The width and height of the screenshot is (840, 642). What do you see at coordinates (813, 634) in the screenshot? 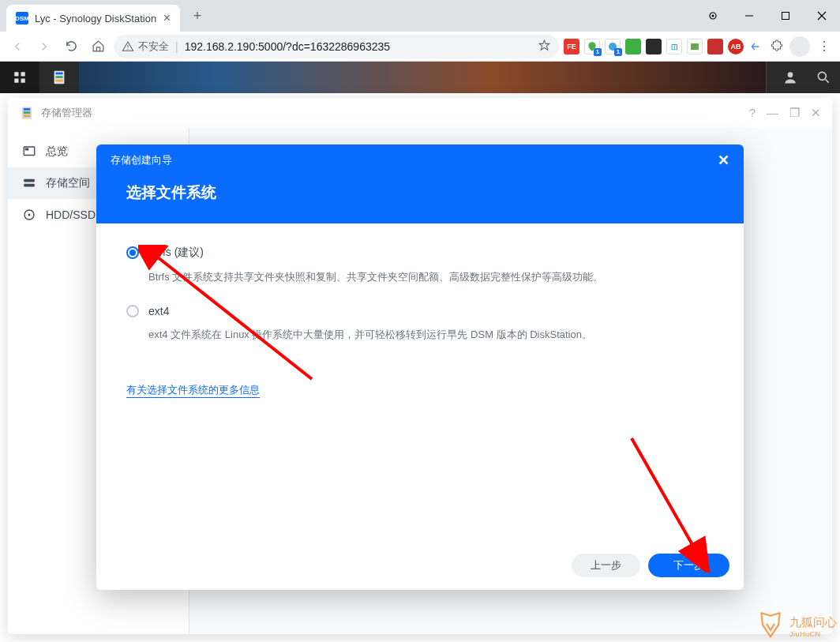
I see `watermark-pinyin: JiuHuCN` at bounding box center [813, 634].